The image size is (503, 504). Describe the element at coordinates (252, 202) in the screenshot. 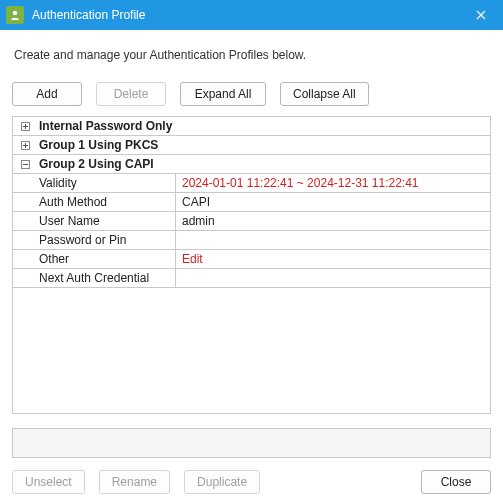

I see `row-auth-method: Auth Method CAPI` at that location.